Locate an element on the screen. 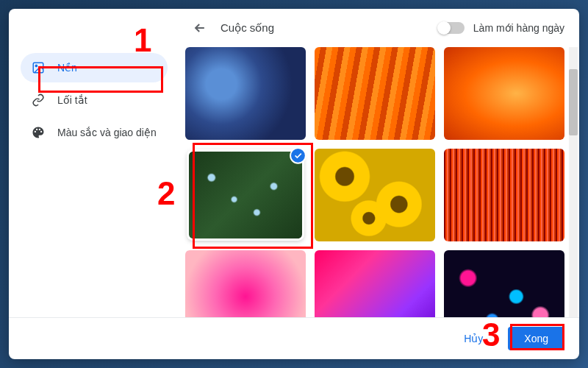  sidebar-item-background: Nền is located at coordinates (94, 68).